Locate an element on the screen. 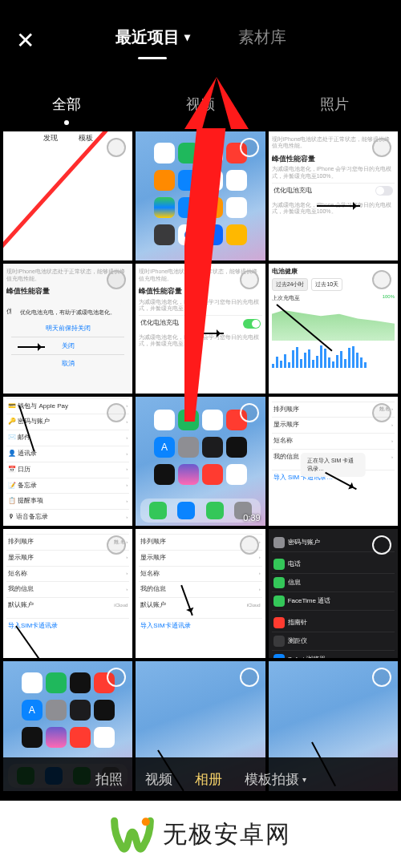 The image size is (401, 868). bottom-template-label: 模板拍摄 is located at coordinates (272, 779).